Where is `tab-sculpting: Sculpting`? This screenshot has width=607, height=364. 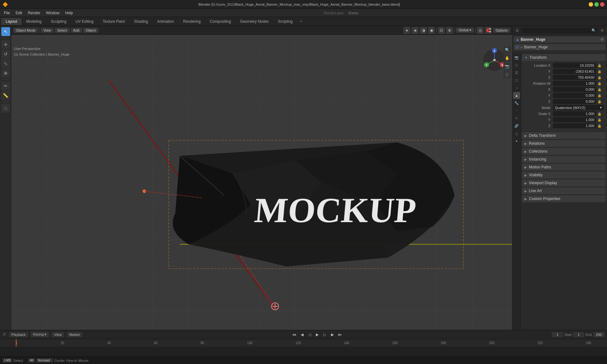
tab-sculpting: Sculpting is located at coordinates (59, 21).